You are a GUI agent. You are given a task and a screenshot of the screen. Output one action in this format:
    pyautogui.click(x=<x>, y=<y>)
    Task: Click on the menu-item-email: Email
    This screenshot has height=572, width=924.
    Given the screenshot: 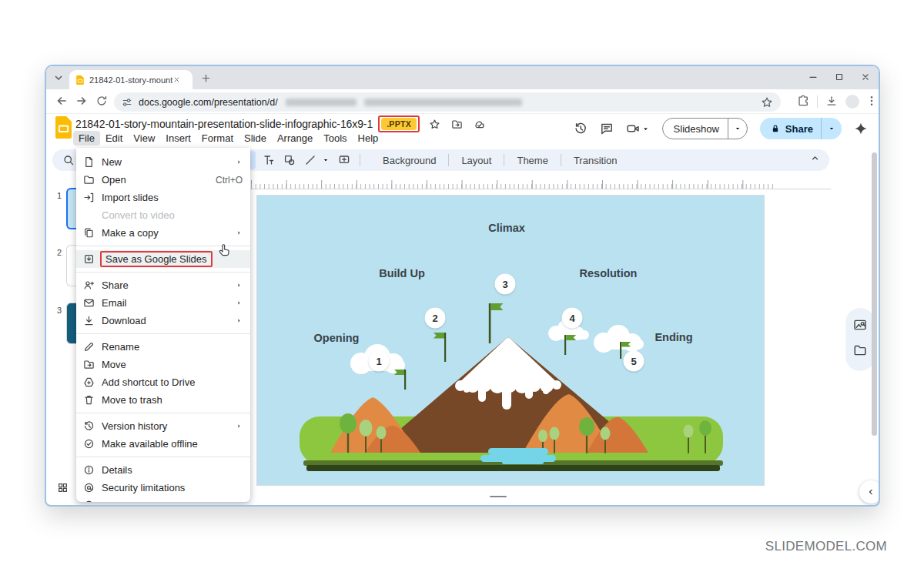 What is the action you would take?
    pyautogui.click(x=163, y=303)
    